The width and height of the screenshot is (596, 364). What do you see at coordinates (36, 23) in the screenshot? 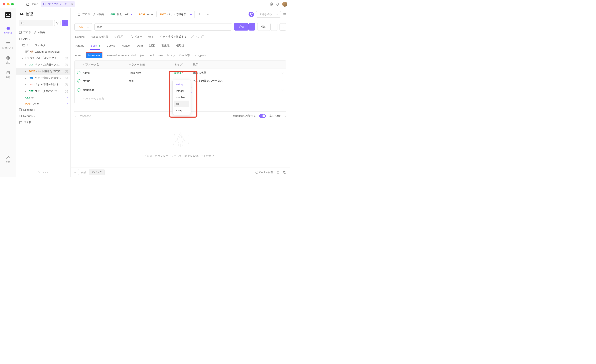
I see `search-input` at bounding box center [36, 23].